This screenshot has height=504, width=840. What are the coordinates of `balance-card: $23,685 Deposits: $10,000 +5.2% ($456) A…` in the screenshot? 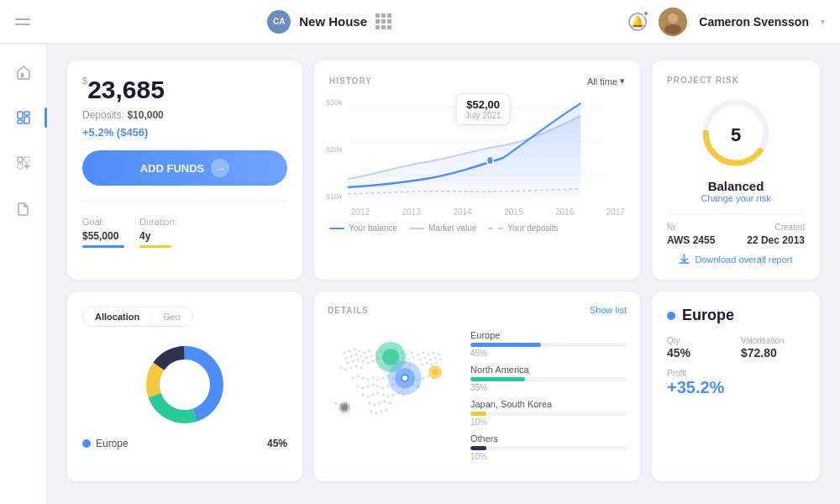 It's located at (185, 170).